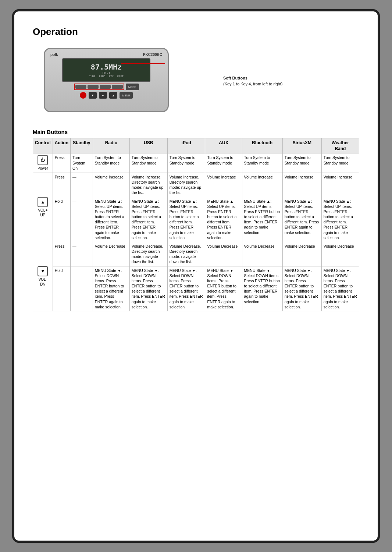 The width and height of the screenshot is (392, 552). I want to click on aux-volup-press: Volume Increase, so click(224, 185).